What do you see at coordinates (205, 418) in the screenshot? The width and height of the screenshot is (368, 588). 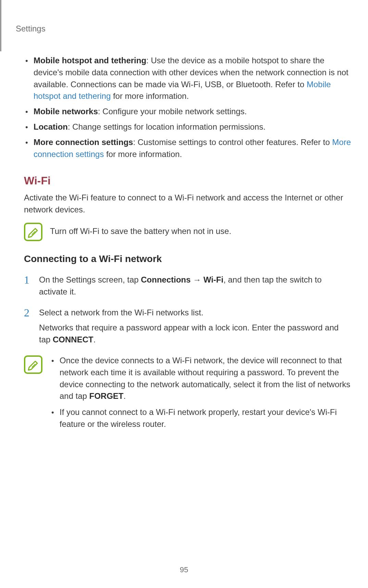 I see `note2-item2: If you cannot connect to a Wi-Fi network…` at bounding box center [205, 418].